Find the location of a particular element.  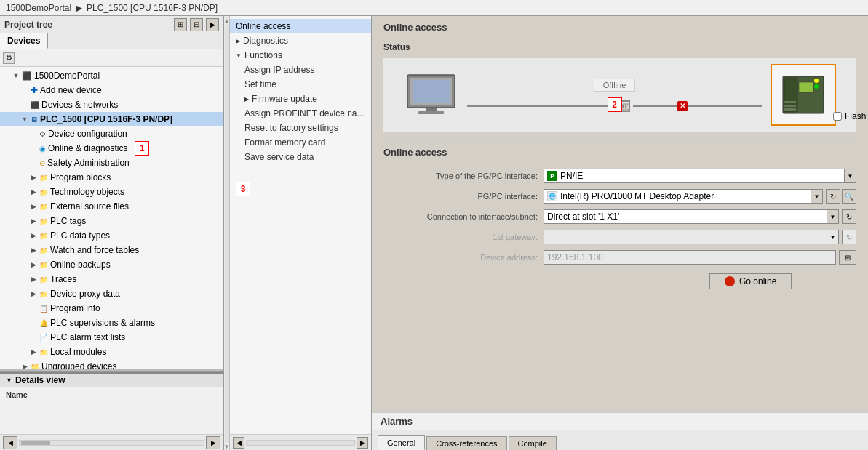

connection-value: Direct at slot '1 X1' is located at coordinates (584, 217).